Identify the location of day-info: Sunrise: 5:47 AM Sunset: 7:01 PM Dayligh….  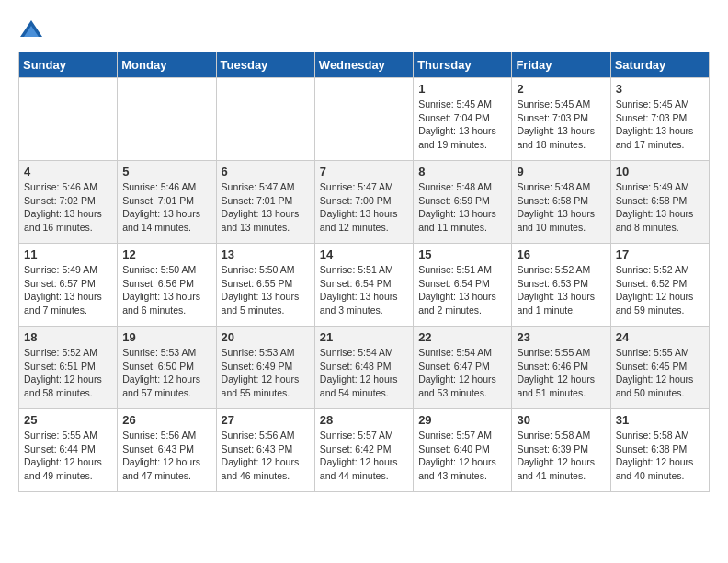
(266, 208).